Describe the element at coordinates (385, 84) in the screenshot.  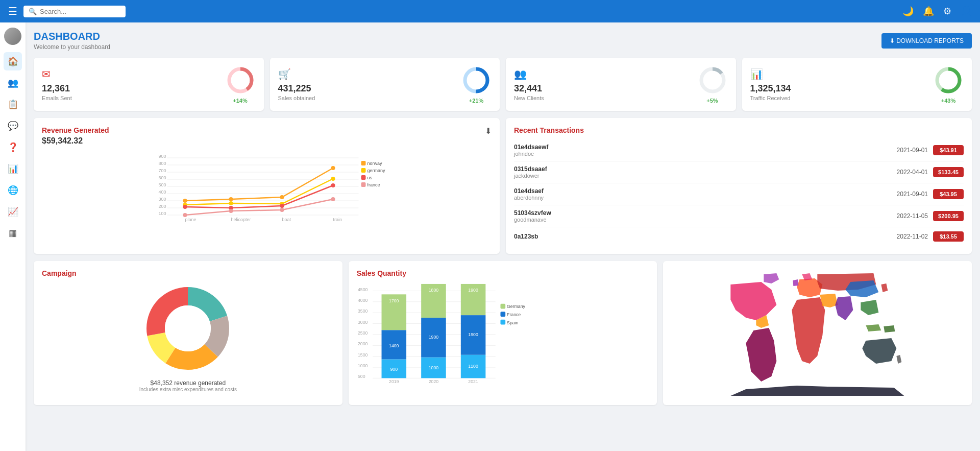
I see `stat-card-sales: 🛒 431,225 Sales obtained +21%` at that location.